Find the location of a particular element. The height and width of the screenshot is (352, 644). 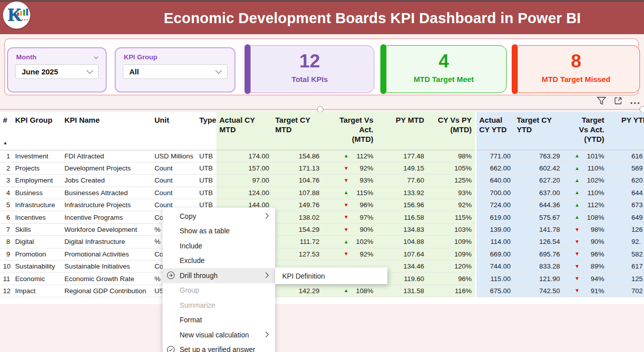

table-cell: ▼93% is located at coordinates (349, 181).